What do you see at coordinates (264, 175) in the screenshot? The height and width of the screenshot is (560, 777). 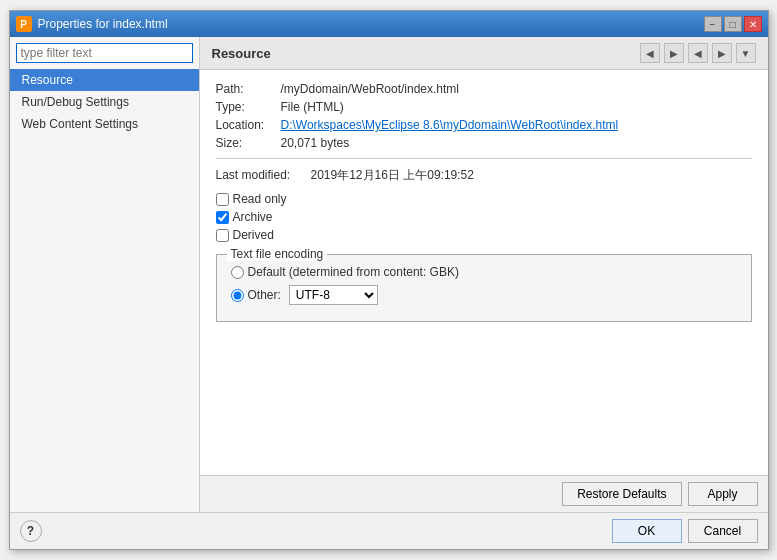 I see `modified-label: Last modified:` at bounding box center [264, 175].